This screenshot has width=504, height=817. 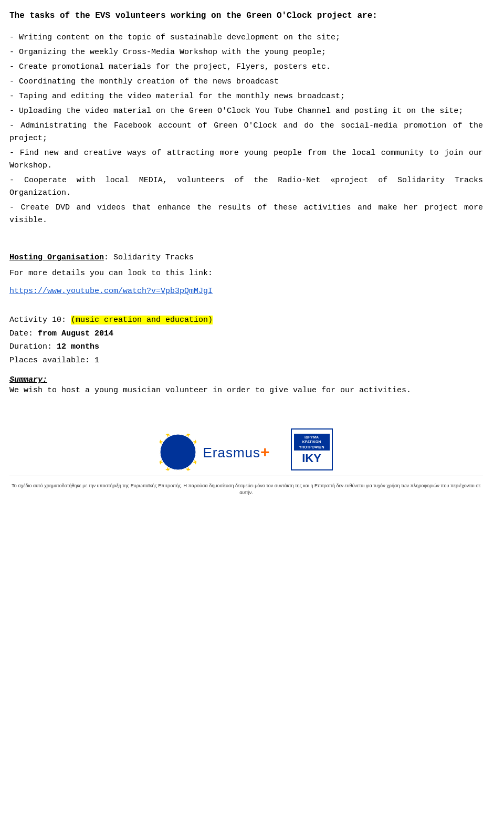 What do you see at coordinates (214, 452) in the screenshot?
I see `erasmus-logo: Erasmus+` at bounding box center [214, 452].